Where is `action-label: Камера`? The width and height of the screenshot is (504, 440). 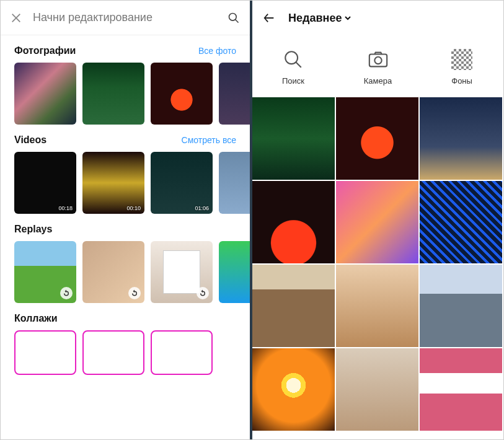 action-label: Камера is located at coordinates (378, 81).